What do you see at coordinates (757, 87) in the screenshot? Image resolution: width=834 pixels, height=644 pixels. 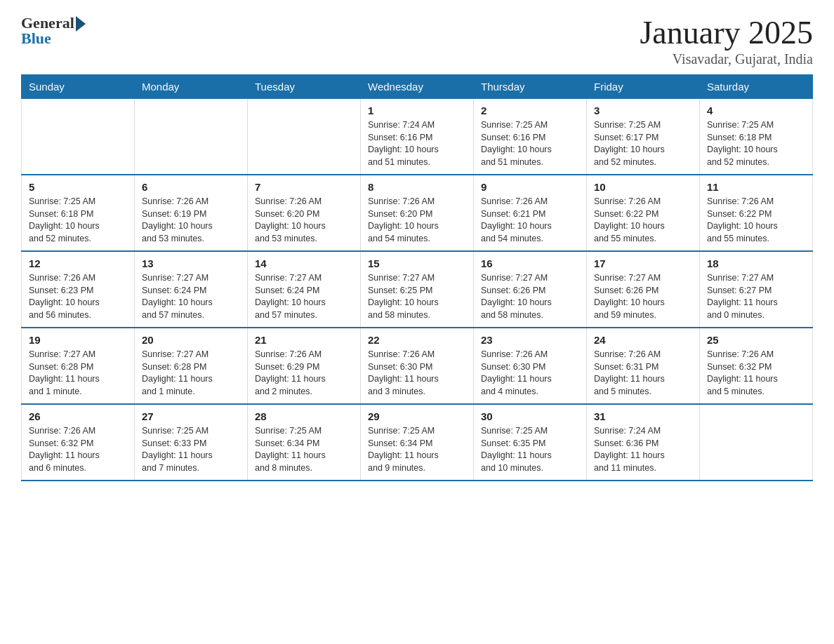 I see `weekday-header-saturday: Saturday` at bounding box center [757, 87].